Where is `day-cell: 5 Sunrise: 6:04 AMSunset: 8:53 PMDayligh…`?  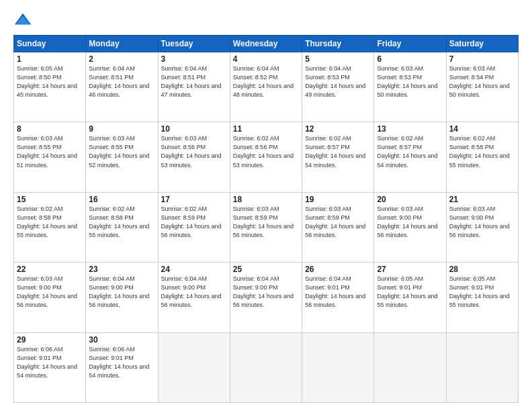
day-cell: 5 Sunrise: 6:04 AMSunset: 8:53 PMDayligh… is located at coordinates (339, 87).